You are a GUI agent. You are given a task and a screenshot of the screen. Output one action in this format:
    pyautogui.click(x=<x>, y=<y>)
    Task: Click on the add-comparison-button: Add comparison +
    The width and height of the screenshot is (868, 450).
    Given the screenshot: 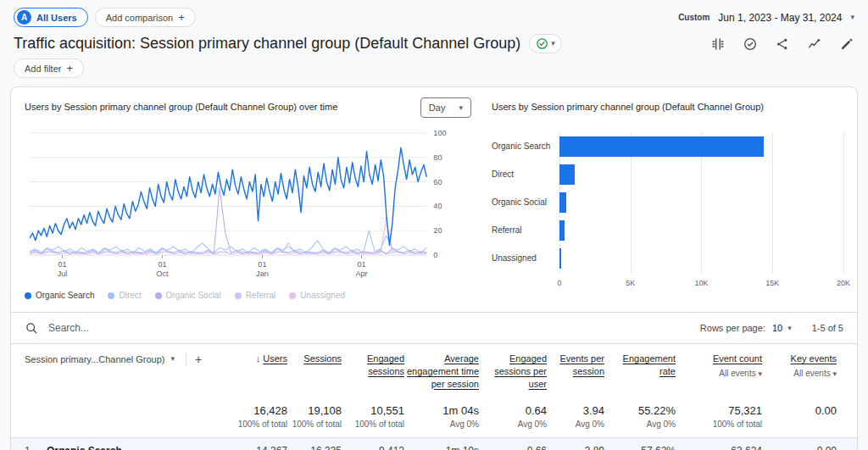 What is the action you would take?
    pyautogui.click(x=146, y=17)
    